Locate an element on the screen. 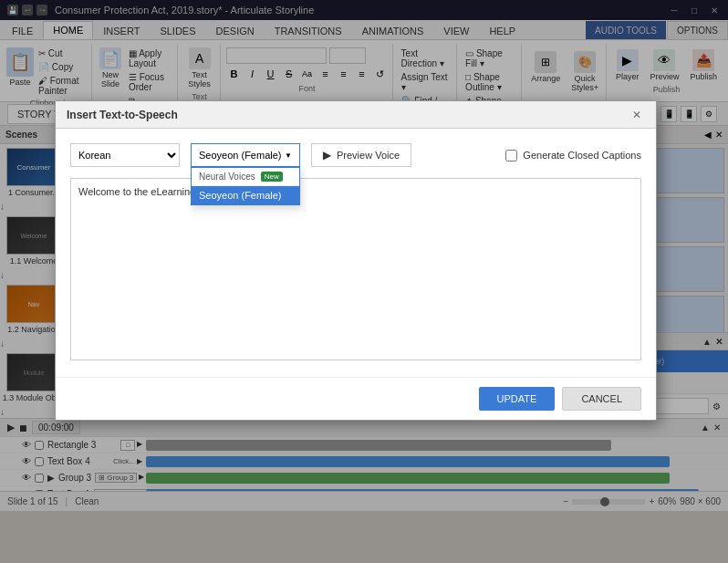 This screenshot has width=728, height=563. play-icon: ▶ is located at coordinates (327, 155).